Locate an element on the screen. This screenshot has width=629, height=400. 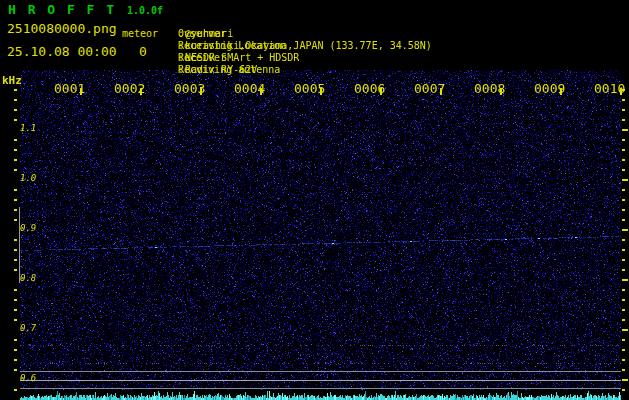
observation-datetime: 25.10.08 00:00 is located at coordinates (62, 52).